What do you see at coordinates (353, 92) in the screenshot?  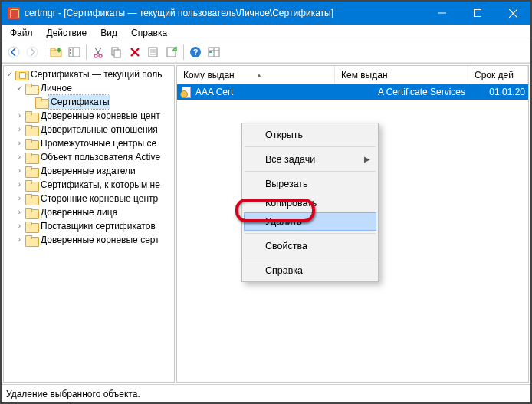 I see `list-row: AAA Cert A Certificate Services 01.01.20` at bounding box center [353, 92].